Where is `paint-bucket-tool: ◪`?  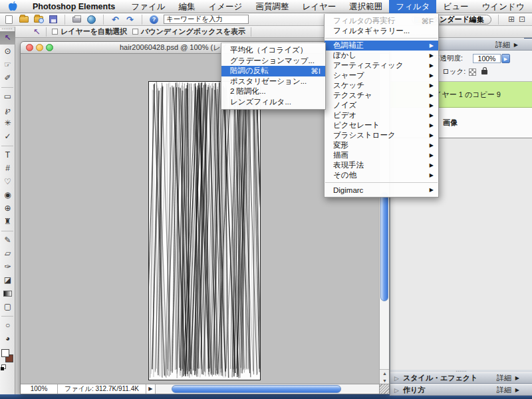
paint-bucket-tool: ◪ is located at coordinates (8, 280).